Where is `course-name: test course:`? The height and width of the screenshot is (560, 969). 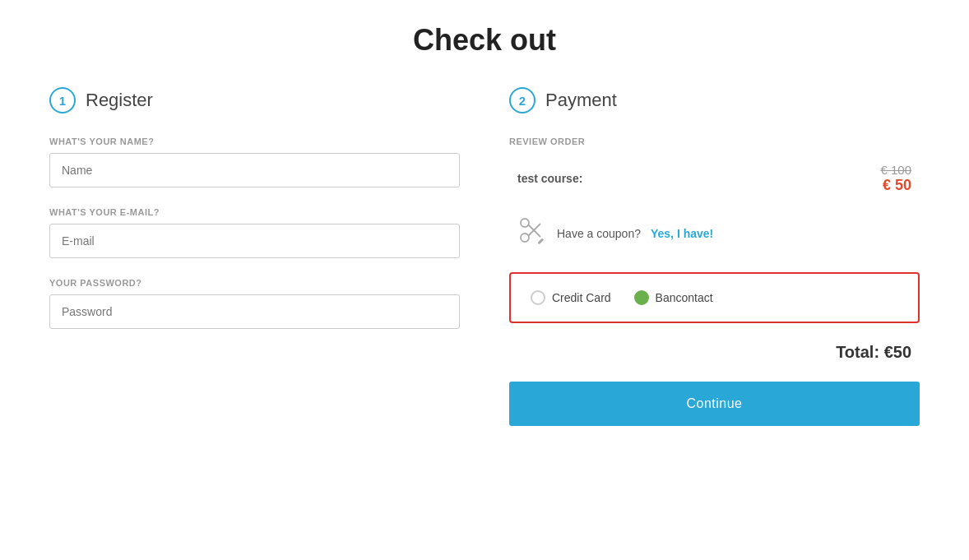 course-name: test course: is located at coordinates (549, 178).